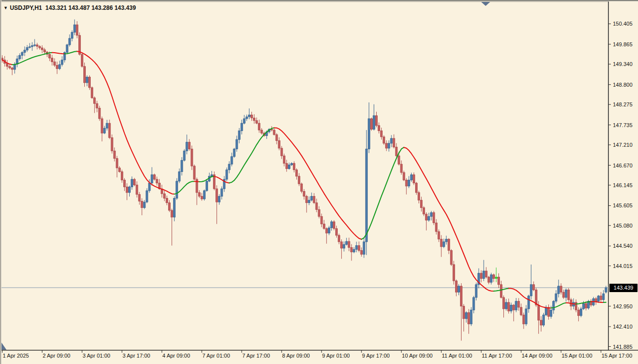 This screenshot has height=364, width=638. What do you see at coordinates (336, 356) in the screenshot?
I see `time-tick-label: 9 Apr 01:00` at bounding box center [336, 356].